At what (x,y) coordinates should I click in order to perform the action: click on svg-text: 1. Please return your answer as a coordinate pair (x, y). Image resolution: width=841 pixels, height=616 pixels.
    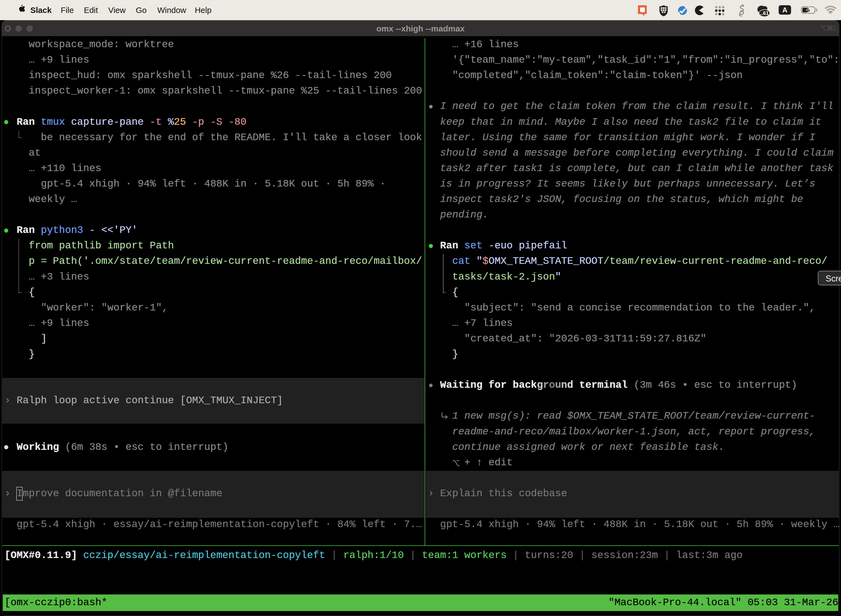
    Looking at the image, I should click on (835, 28).